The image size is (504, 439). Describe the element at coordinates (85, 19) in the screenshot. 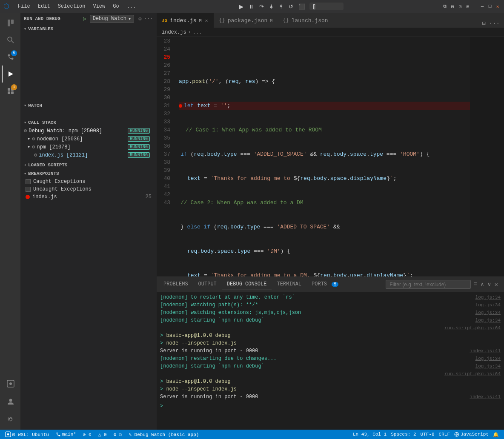

I see `play-debug-icon: ▷` at that location.